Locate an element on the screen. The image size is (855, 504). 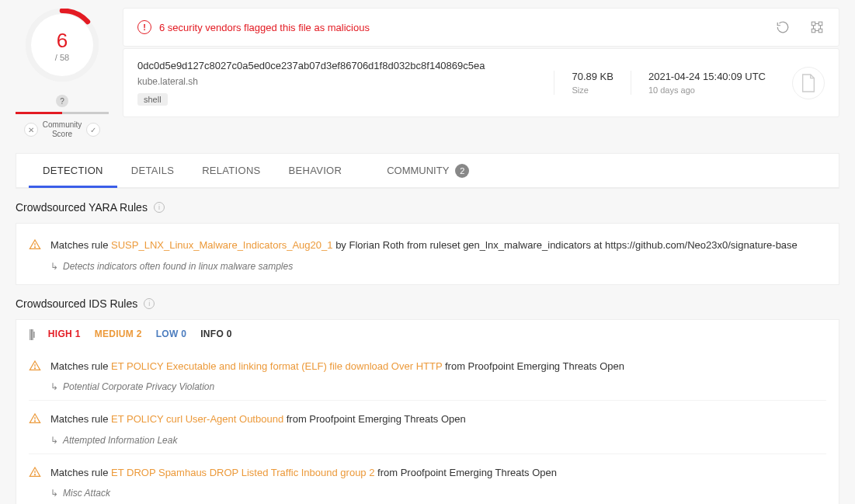
file-type-tag: shell is located at coordinates (152, 99).